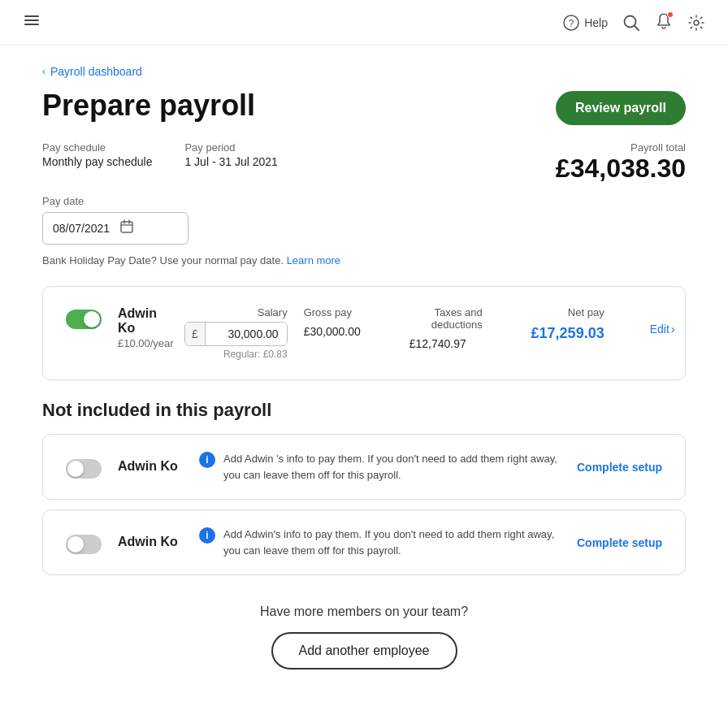  What do you see at coordinates (195, 334) in the screenshot?
I see `salary-currency: £` at bounding box center [195, 334].